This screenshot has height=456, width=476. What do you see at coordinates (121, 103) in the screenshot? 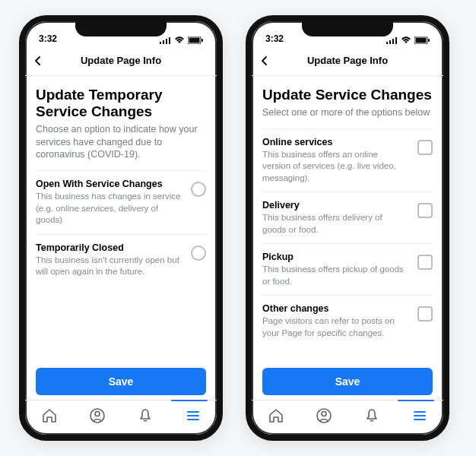
I see `page-title: Update Temporary Service Changes` at bounding box center [121, 103].